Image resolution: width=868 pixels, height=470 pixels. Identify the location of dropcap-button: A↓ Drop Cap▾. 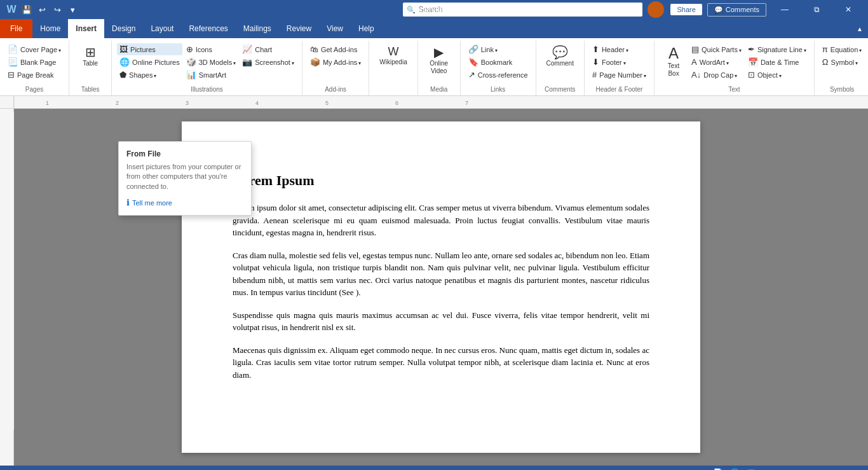
(717, 75).